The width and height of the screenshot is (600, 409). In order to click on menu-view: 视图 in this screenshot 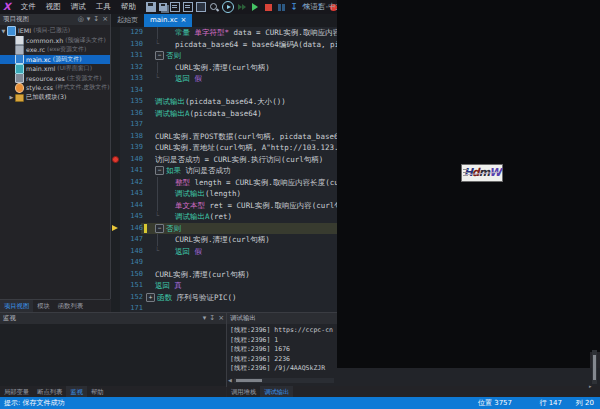, I will do `click(54, 7)`.